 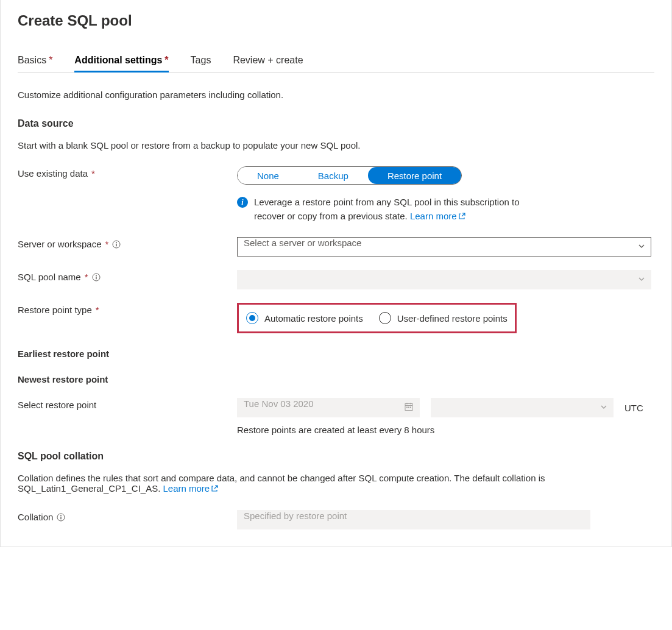 I want to click on section-heading-data-source: Data source, so click(x=336, y=124).